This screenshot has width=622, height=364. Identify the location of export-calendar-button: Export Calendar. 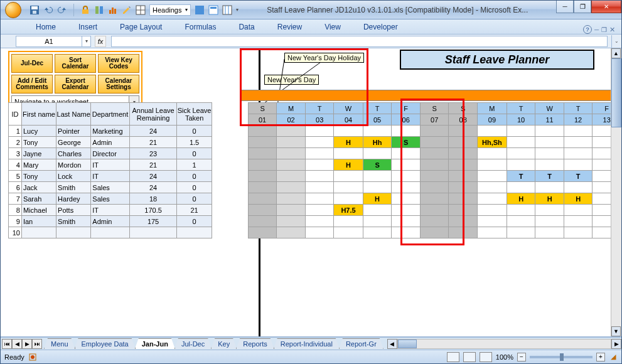
(75, 84).